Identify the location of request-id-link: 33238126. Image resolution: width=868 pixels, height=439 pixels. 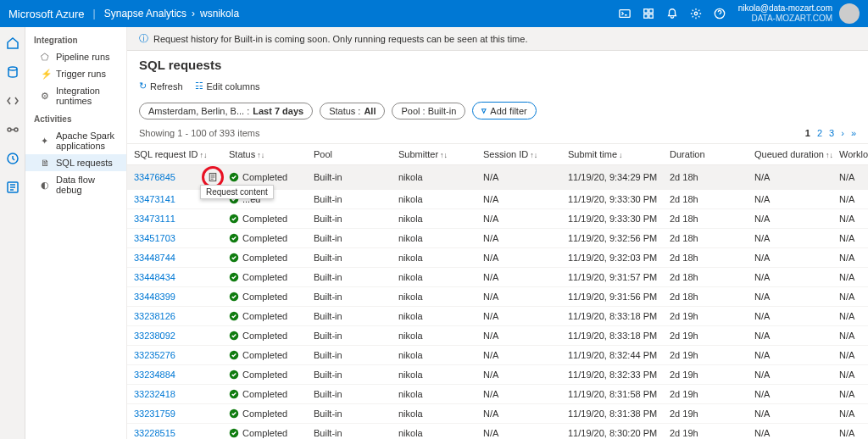
(154, 316).